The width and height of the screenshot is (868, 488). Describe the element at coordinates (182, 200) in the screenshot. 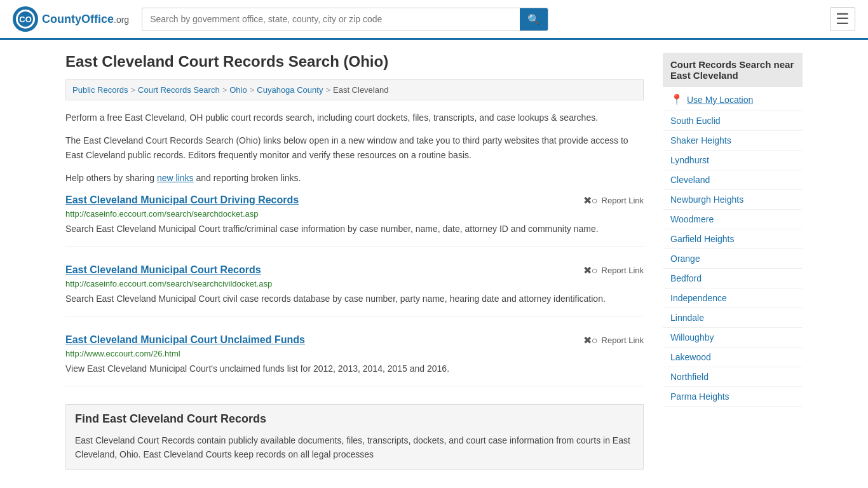

I see `record-title-driving-records: East Cleveland Municipal Court Driving R…` at that location.